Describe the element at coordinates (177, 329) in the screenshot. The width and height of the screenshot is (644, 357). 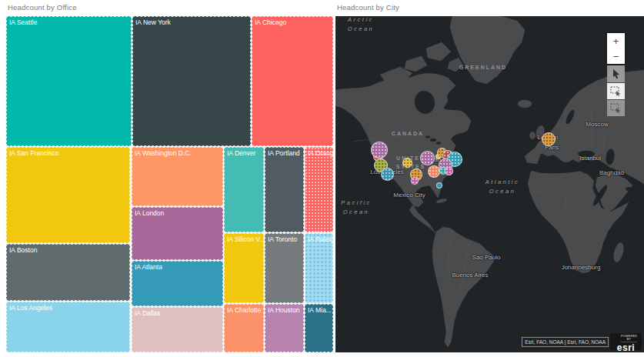
I see `treemap-tile-ia-dallas: IA Dallas` at that location.